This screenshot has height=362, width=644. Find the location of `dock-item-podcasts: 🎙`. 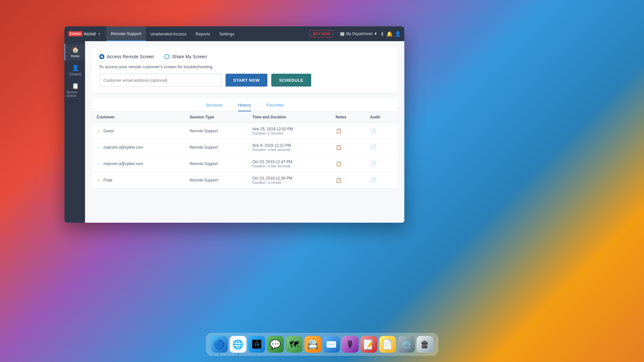

dock-item-podcasts: 🎙 is located at coordinates (350, 344).